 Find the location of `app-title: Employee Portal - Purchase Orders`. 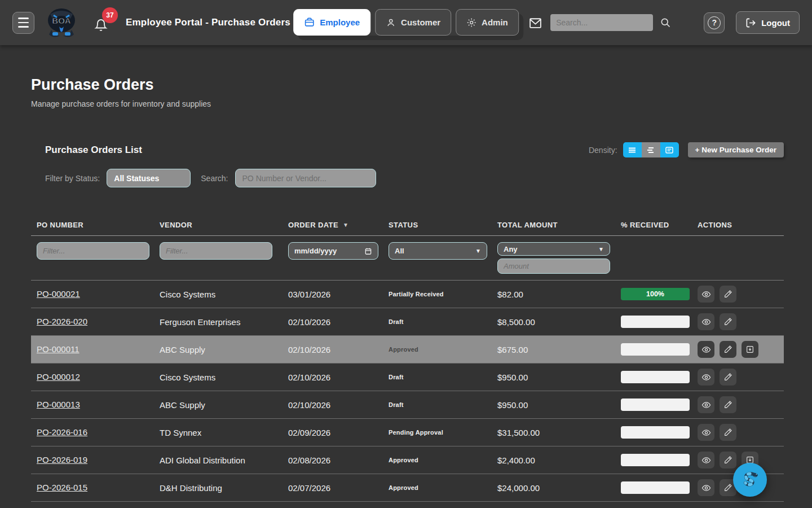

app-title: Employee Portal - Purchase Orders is located at coordinates (208, 23).